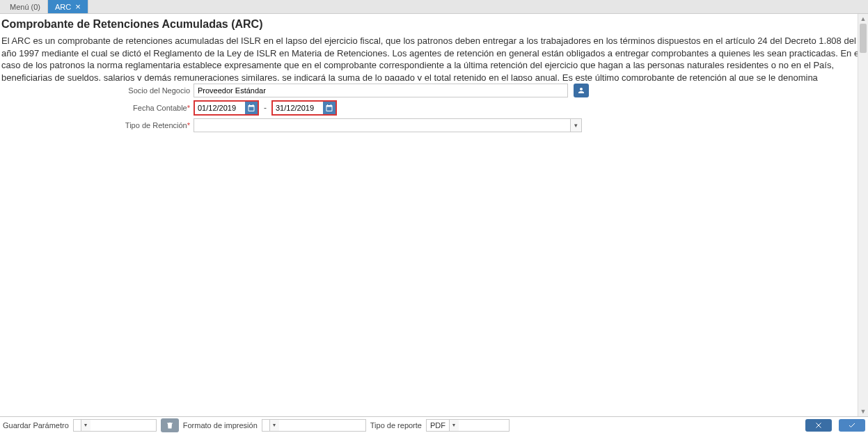 This screenshot has height=433, width=868. I want to click on save-parameter-label: Guardar Parámetro, so click(36, 425).